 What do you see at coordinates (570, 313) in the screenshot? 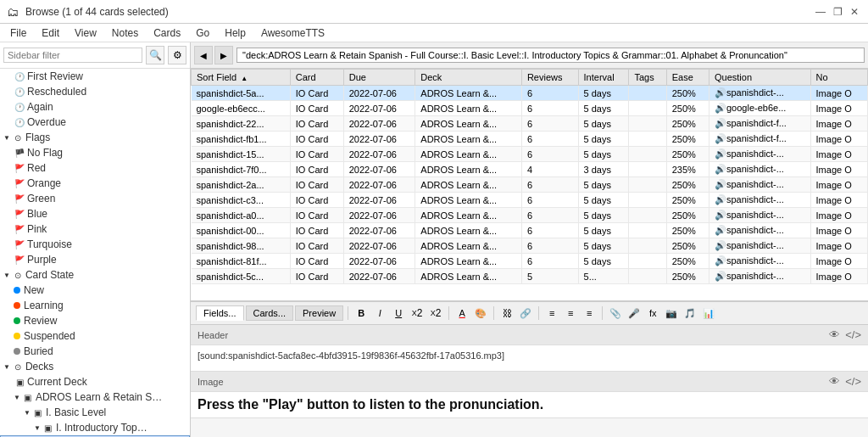
I see `ordered-list-button: ≡` at bounding box center [570, 313].